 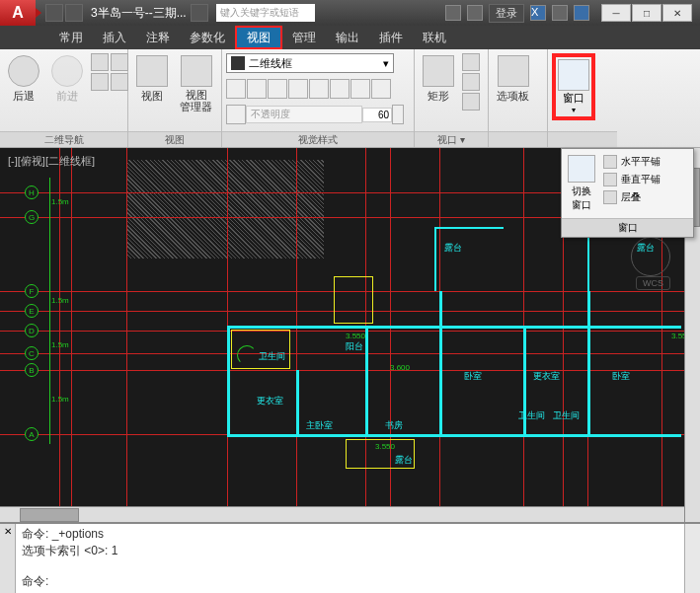 I want to click on tile-horizontal-item: 水平平铺, so click(x=632, y=162).